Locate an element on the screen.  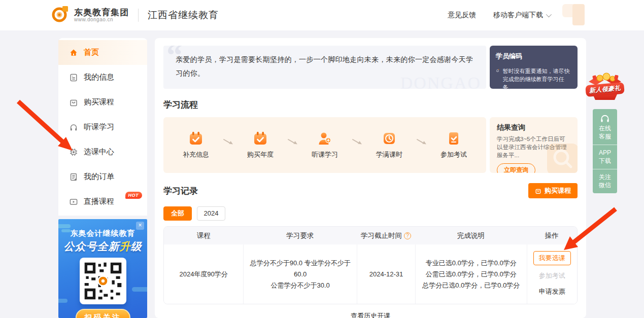
sidebar-item-label: 我的信息 is located at coordinates (99, 77).